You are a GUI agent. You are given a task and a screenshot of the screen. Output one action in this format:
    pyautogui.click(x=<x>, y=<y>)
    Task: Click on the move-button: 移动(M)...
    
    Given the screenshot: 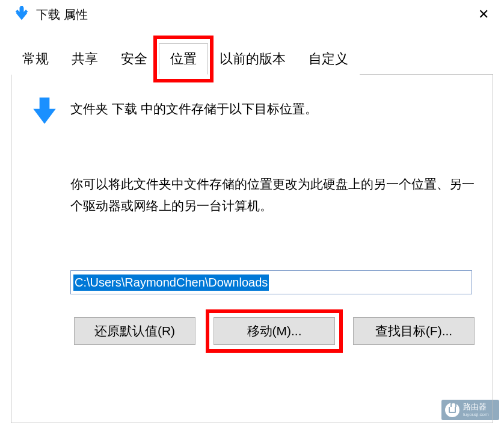 What is the action you would take?
    pyautogui.click(x=274, y=331)
    